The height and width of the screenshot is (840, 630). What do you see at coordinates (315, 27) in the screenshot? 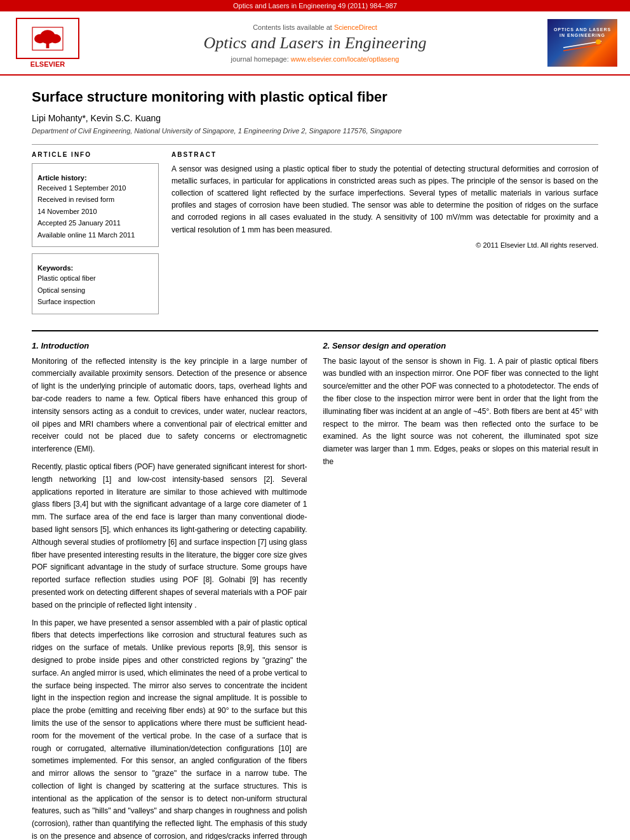
I see `sciencedirect-label: Contents lists available at ScienceDirec…` at bounding box center [315, 27].